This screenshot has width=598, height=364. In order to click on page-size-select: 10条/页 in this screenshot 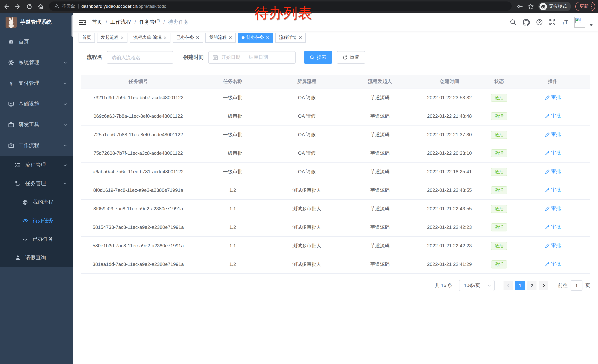, I will do `click(477, 285)`.